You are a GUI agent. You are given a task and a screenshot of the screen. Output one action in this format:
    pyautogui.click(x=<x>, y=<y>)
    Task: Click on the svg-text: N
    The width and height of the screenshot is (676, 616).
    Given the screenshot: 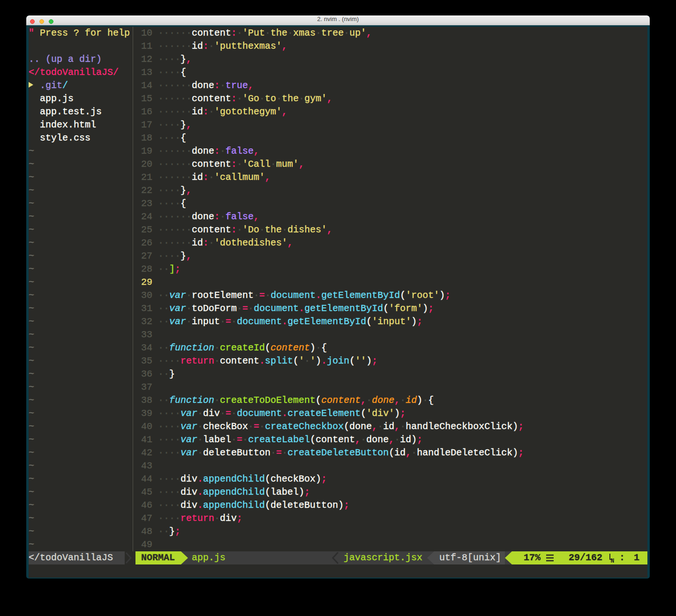 What is the action you would take?
    pyautogui.click(x=613, y=561)
    